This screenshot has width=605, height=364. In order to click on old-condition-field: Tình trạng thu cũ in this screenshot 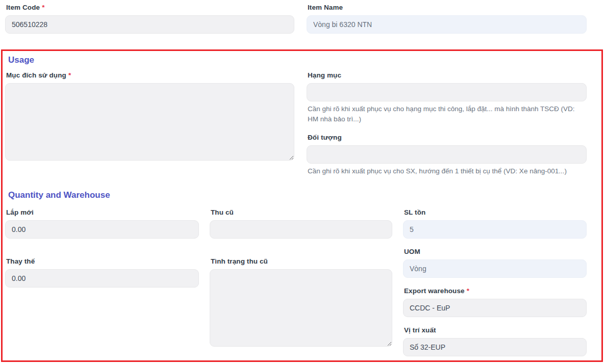, I will do `click(301, 307)`.